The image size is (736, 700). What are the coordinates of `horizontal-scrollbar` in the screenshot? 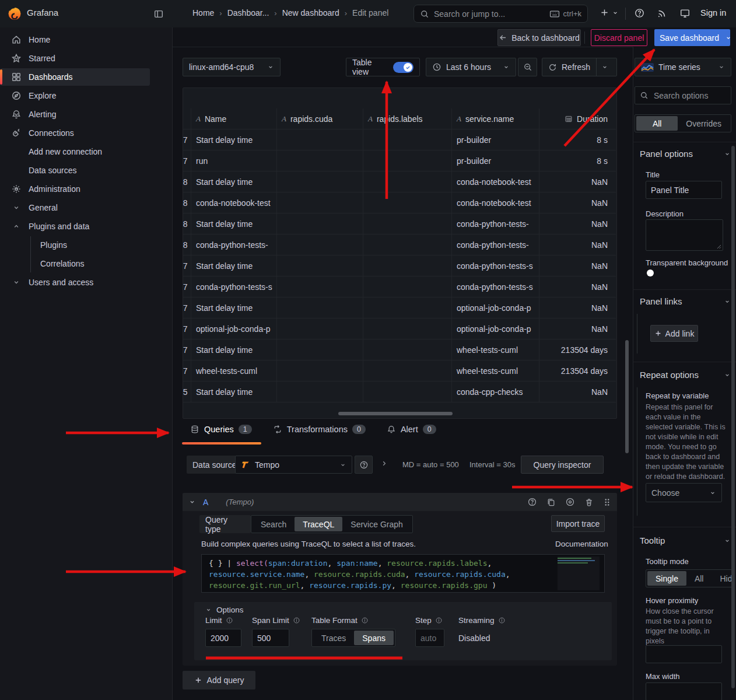 It's located at (395, 414).